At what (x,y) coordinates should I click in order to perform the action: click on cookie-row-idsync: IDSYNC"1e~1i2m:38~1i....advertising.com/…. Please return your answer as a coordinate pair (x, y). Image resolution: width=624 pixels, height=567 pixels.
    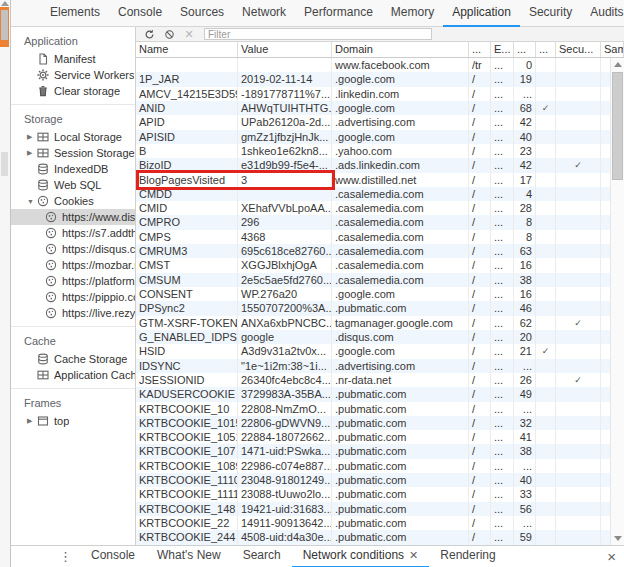
    Looking at the image, I should click on (380, 366).